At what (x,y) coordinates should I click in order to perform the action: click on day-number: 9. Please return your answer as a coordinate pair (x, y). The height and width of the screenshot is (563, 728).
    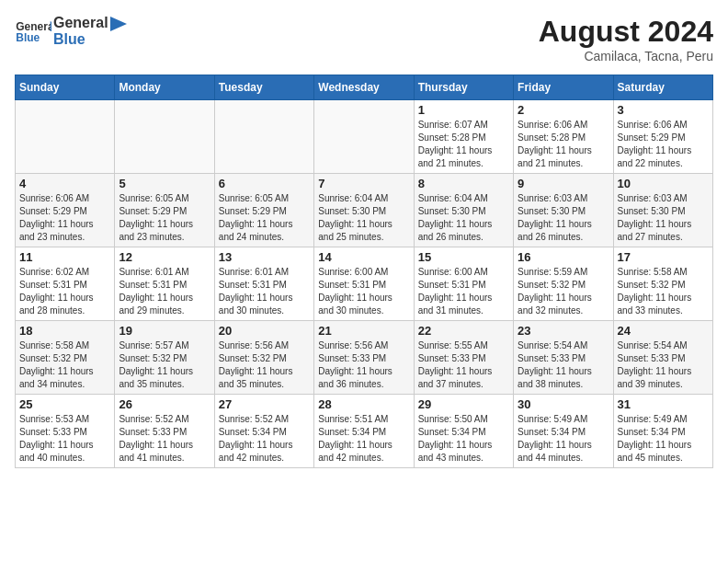
    Looking at the image, I should click on (563, 184).